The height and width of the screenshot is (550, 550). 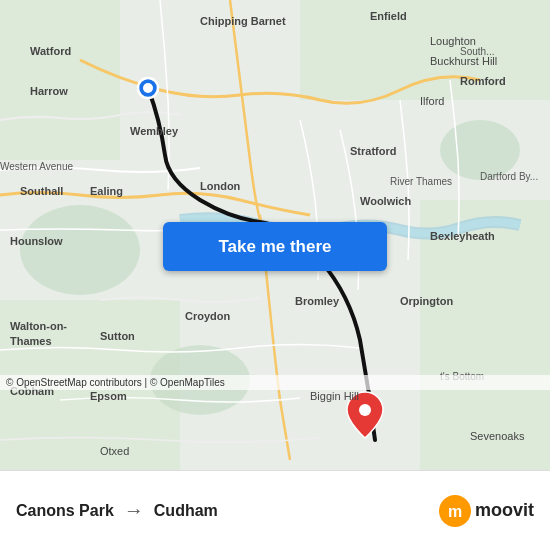 What do you see at coordinates (455, 511) in the screenshot?
I see `moovit-icon: m` at bounding box center [455, 511].